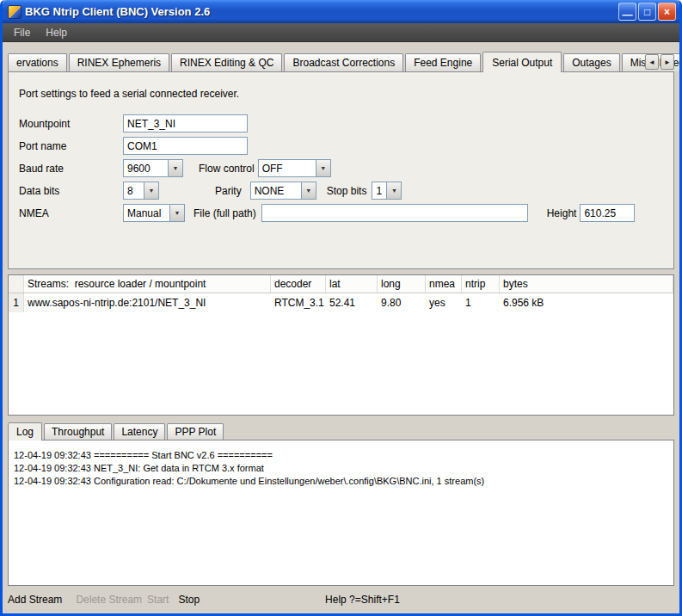  What do you see at coordinates (341, 600) in the screenshot?
I see `footer-bar: Add Stream Delete Stream Start Stop Help…` at bounding box center [341, 600].